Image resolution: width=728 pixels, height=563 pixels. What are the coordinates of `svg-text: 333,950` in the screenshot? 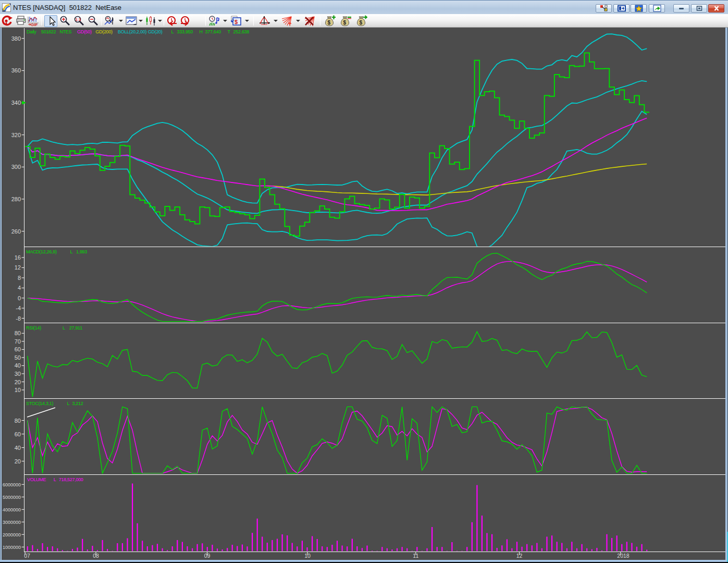 It's located at (186, 32).